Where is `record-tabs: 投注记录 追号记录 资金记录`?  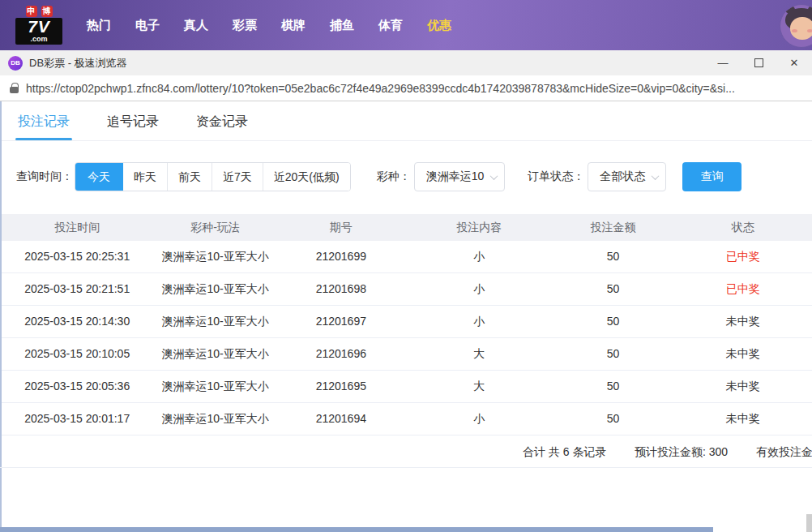 record-tabs: 投注记录 追号记录 资金记录 is located at coordinates (406, 122).